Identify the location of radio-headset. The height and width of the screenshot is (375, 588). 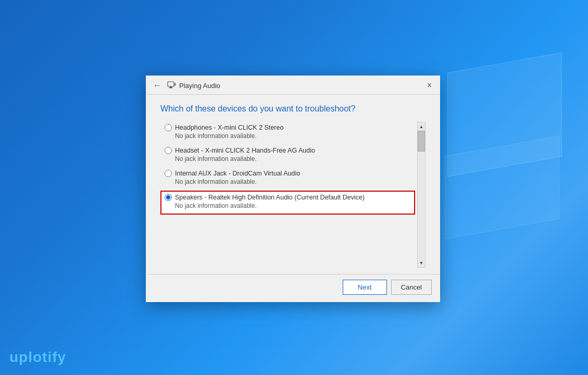
(168, 151).